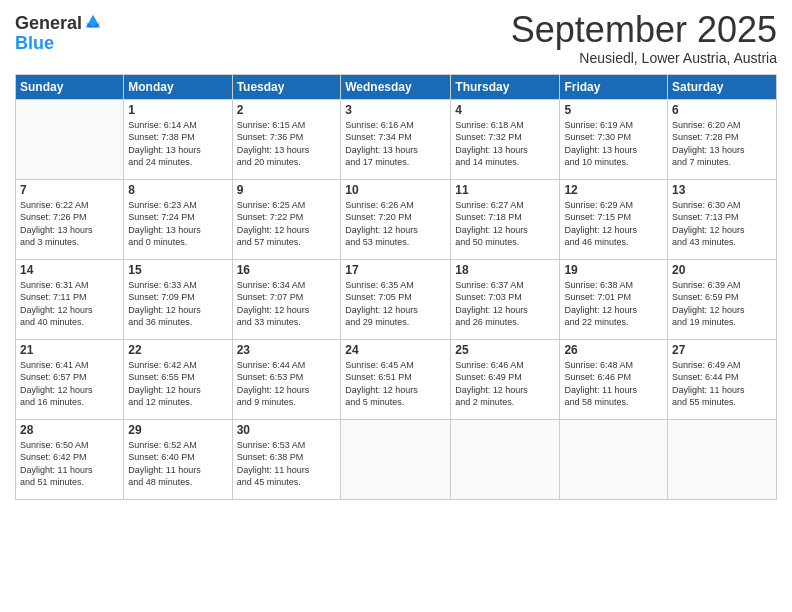 The width and height of the screenshot is (792, 612). Describe the element at coordinates (178, 430) in the screenshot. I see `day-number: 29` at that location.